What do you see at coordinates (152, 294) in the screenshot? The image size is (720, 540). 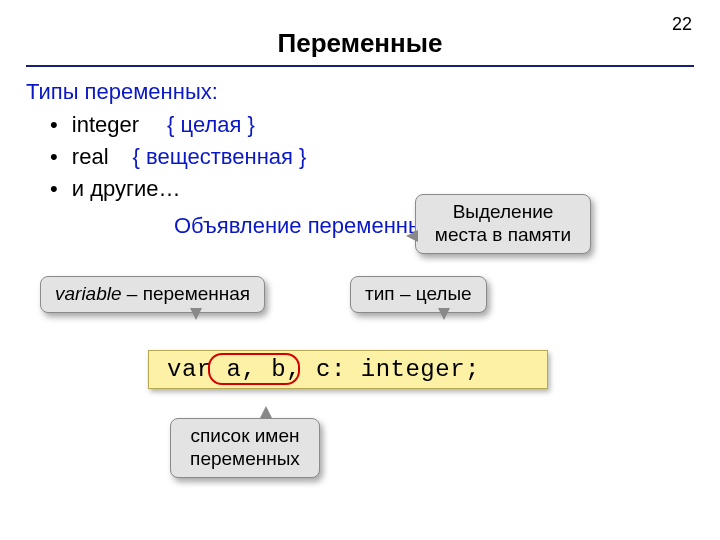 I see `callout-variable: variable – переменная` at bounding box center [152, 294].